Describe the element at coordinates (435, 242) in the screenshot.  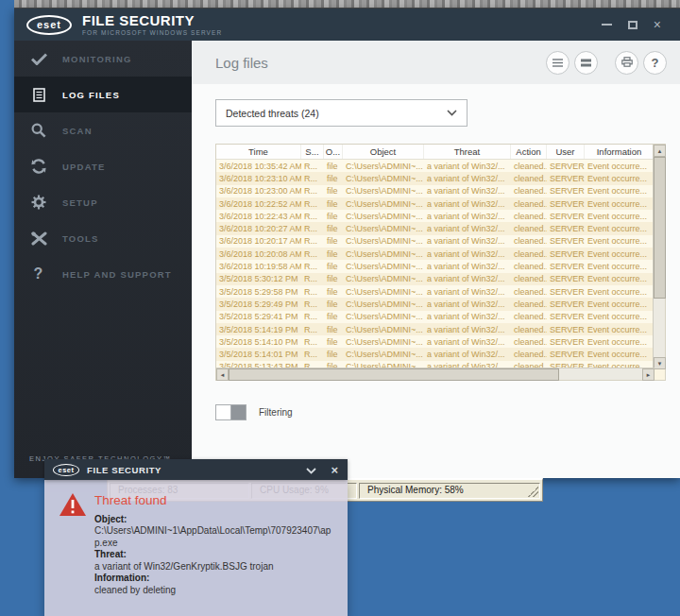
I see `table-row: 3/6/2018 10:20:17 AMR...fileC:\Users\ADM…` at that location.